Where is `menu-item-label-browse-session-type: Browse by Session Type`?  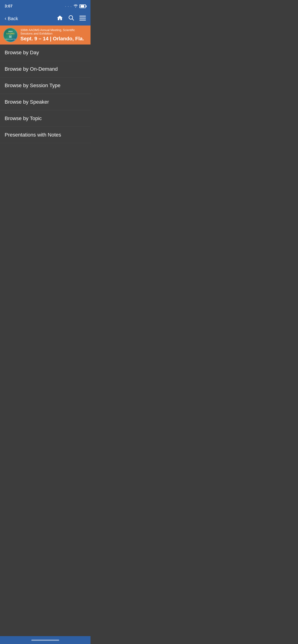 menu-item-label-browse-session-type: Browse by Session Type is located at coordinates (33, 86).